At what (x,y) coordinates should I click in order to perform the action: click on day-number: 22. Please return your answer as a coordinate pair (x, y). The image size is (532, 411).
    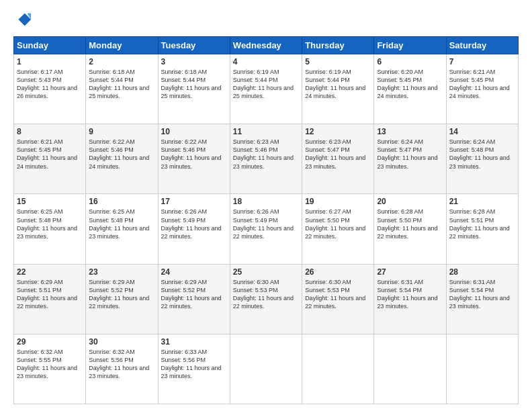
    Looking at the image, I should click on (50, 272).